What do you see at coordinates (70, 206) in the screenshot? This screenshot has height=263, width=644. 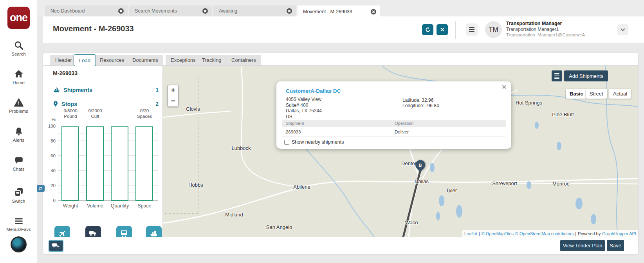 I see `chart-category-weight: Weight` at bounding box center [70, 206].